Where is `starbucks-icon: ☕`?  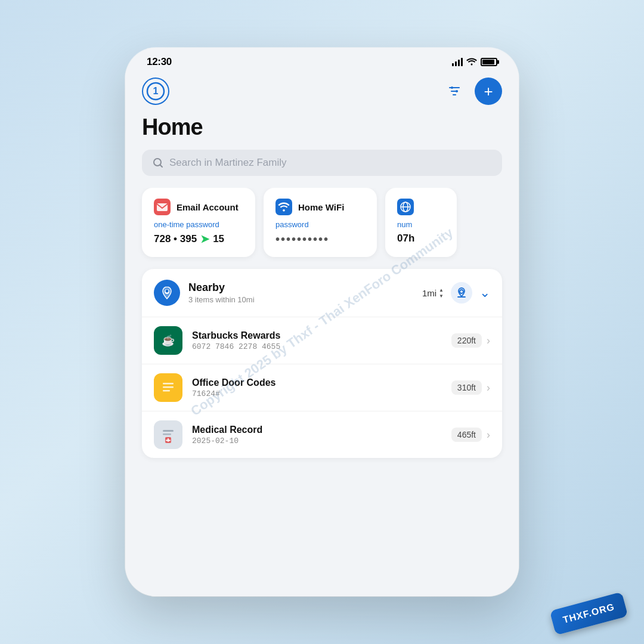
starbucks-icon: ☕ is located at coordinates (168, 340).